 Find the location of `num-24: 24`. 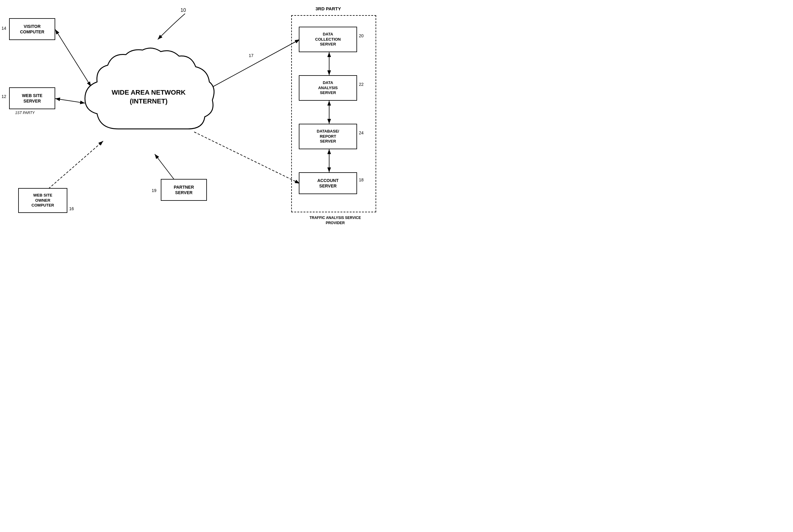

num-24: 24 is located at coordinates (361, 133).